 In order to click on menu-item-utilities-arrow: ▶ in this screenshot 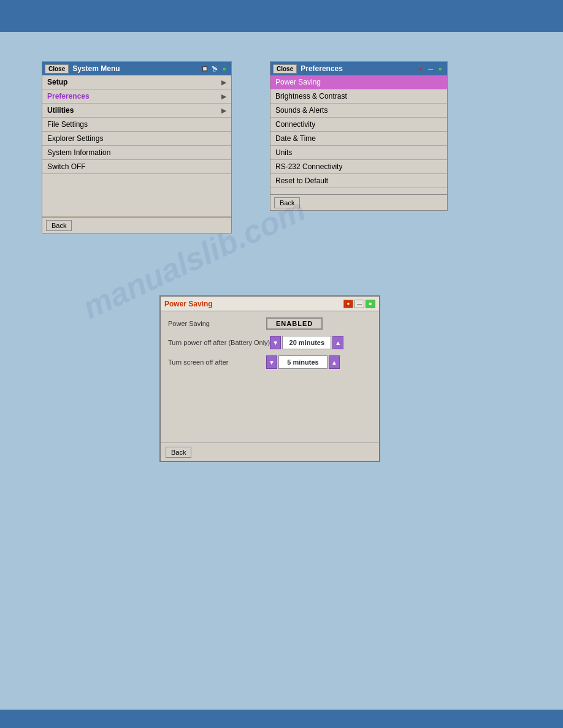, I will do `click(224, 110)`.